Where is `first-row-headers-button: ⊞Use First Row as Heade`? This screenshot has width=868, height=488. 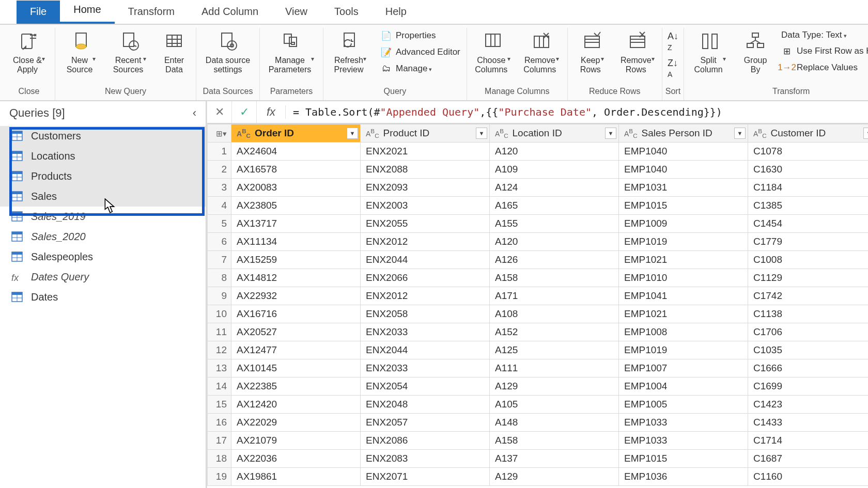 first-row-headers-button: ⊞Use First Row as Heade is located at coordinates (823, 51).